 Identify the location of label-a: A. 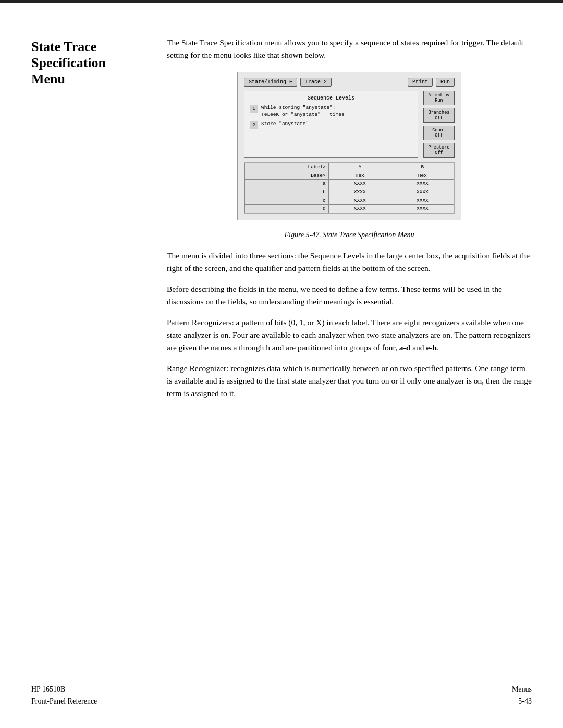
(360, 167).